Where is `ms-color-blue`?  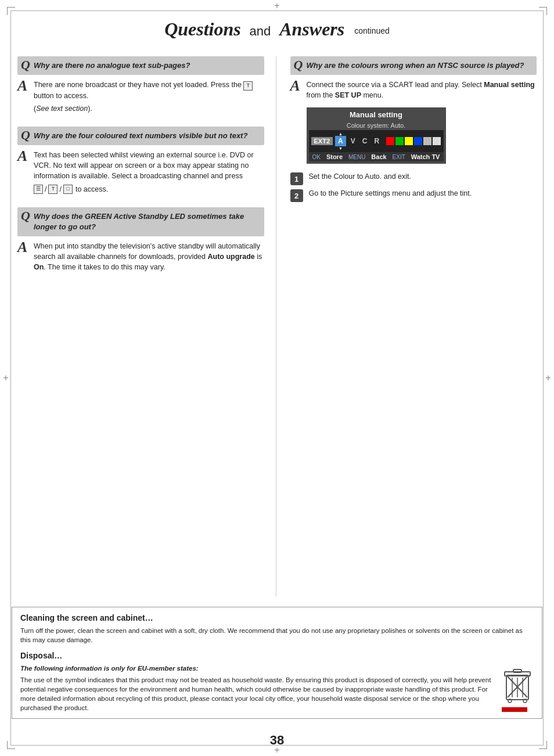 ms-color-blue is located at coordinates (418, 141).